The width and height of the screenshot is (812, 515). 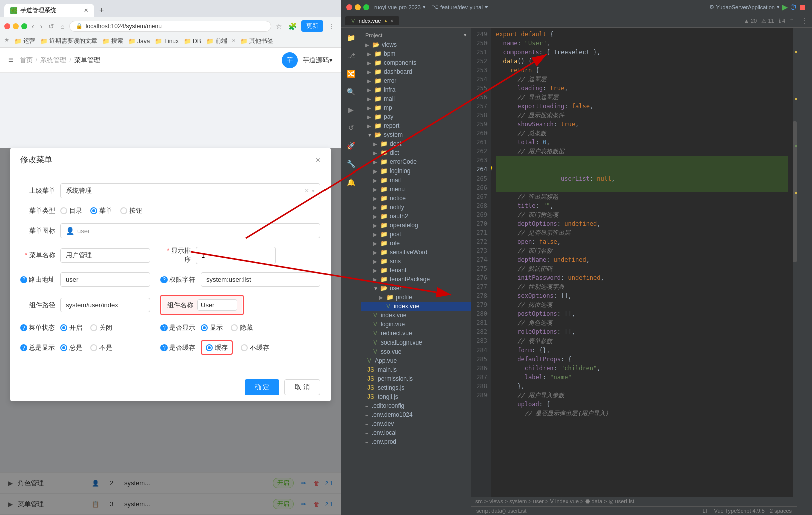 What do you see at coordinates (416, 415) in the screenshot?
I see `tree-env-demo1024: =.env.demo1024` at bounding box center [416, 415].